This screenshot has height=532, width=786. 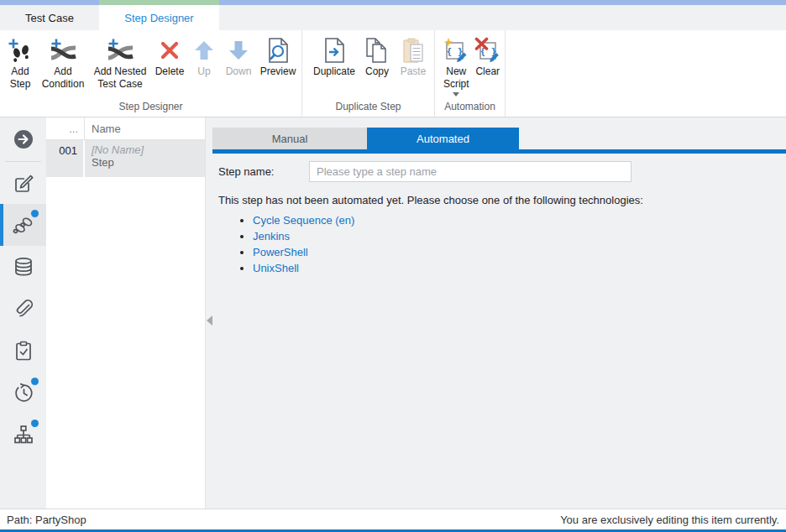 What do you see at coordinates (443, 138) in the screenshot?
I see `tab-automated: Automated` at bounding box center [443, 138].